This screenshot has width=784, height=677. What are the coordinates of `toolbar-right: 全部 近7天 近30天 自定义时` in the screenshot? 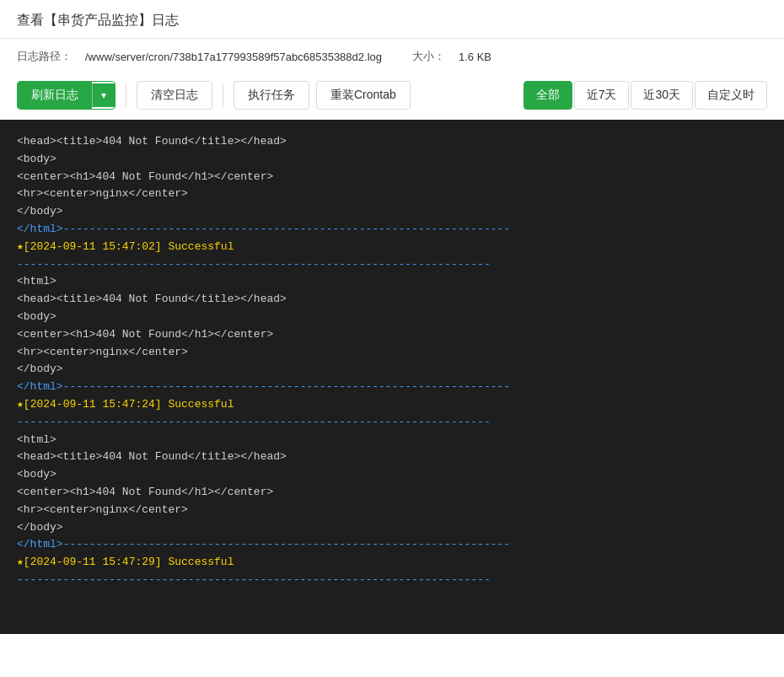 It's located at (646, 95).